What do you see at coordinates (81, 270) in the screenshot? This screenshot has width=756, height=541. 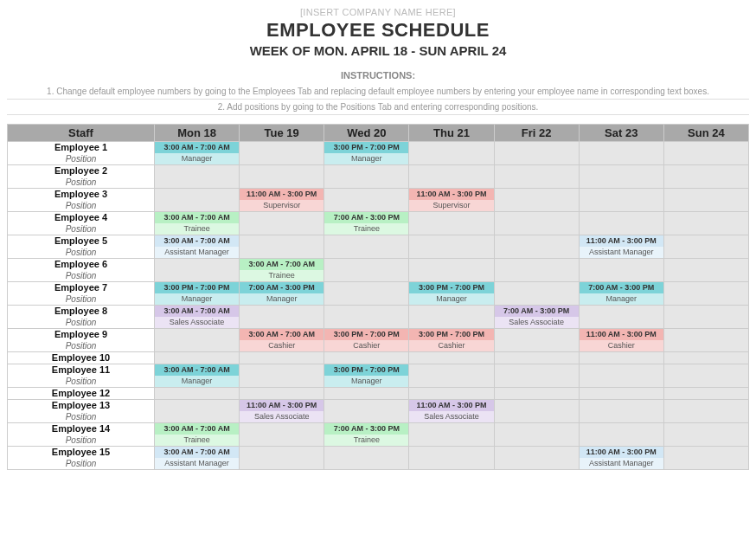 I see `staff-cell: Employee 6Position` at bounding box center [81, 270].